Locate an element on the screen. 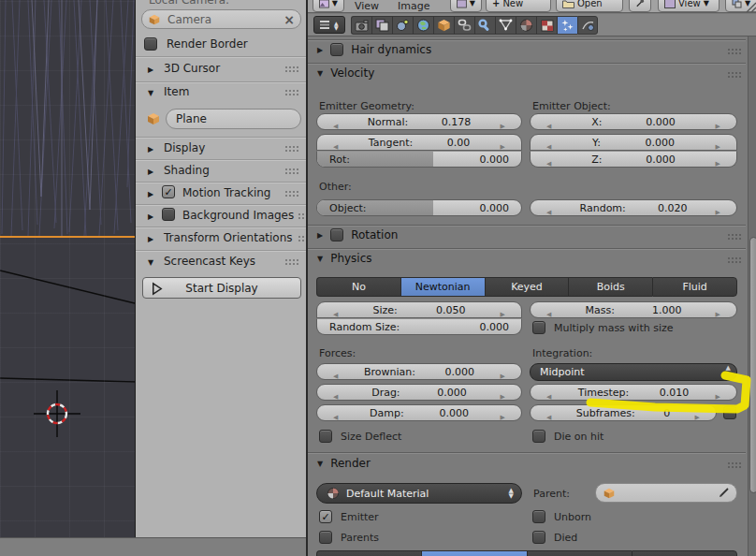 This screenshot has height=556, width=756. y-field: ◀ Y: 0.000 ▶ is located at coordinates (633, 142).